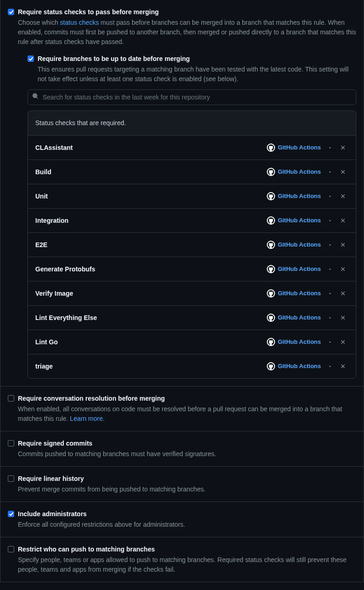 Image resolution: width=364 pixels, height=590 pixels. What do you see at coordinates (11, 514) in the screenshot?
I see `checkbox-include-administrators` at bounding box center [11, 514].